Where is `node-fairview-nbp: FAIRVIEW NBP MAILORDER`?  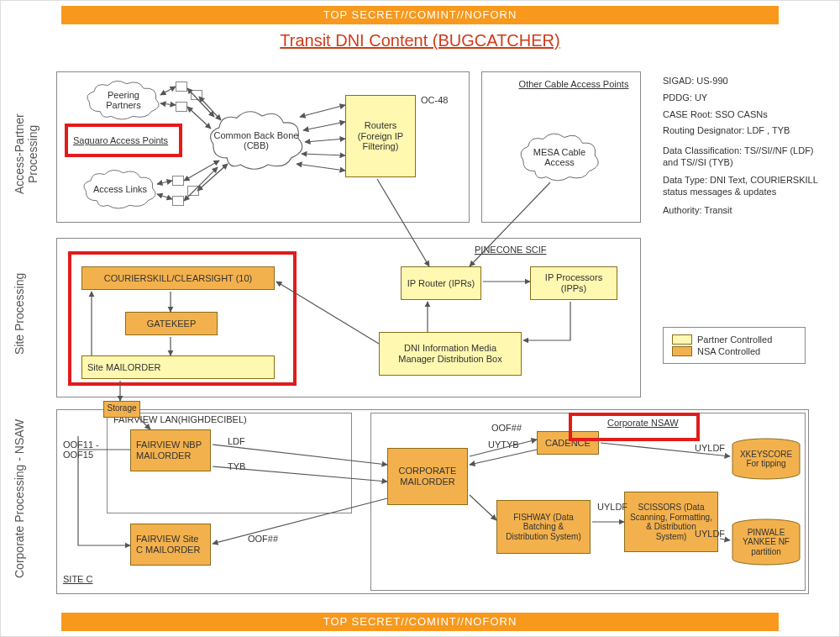 node-fairview-nbp: FAIRVIEW NBP MAILORDER is located at coordinates (171, 450).